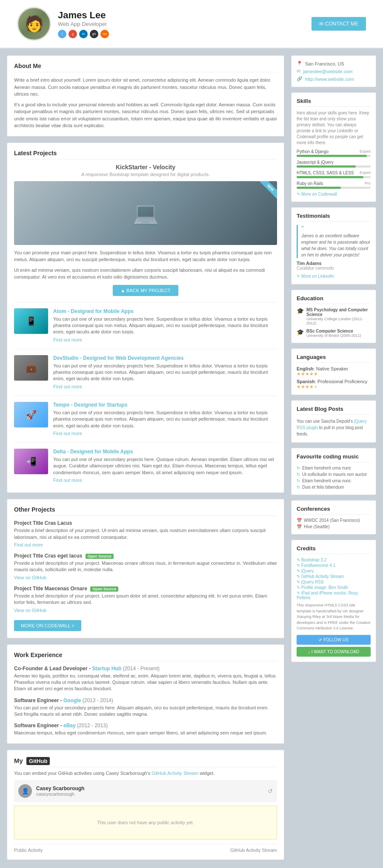 The width and height of the screenshot is (383, 868). I want to click on contact-website: 🔗 http://www.website.com, so click(334, 79).